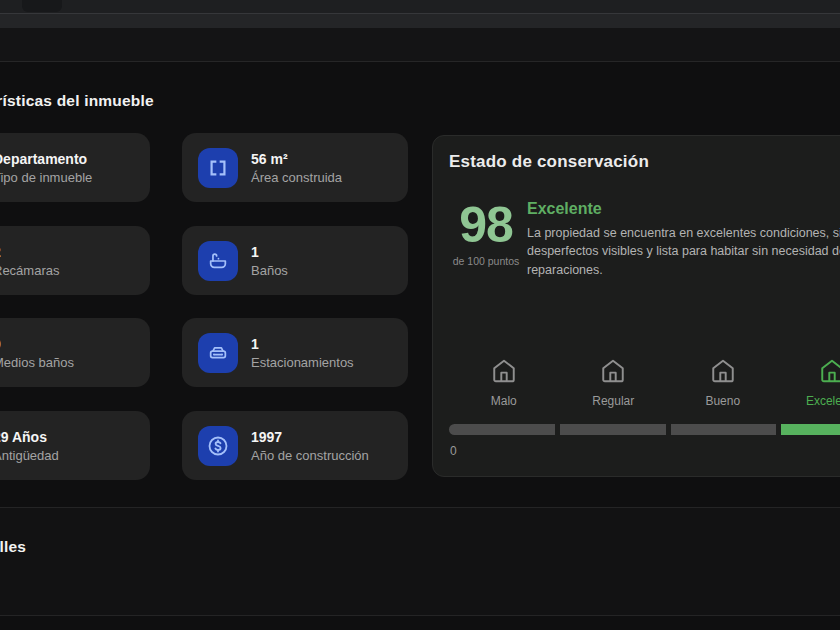 This screenshot has width=840, height=630. Describe the element at coordinates (37, 362) in the screenshot. I see `card-label: Medios baños` at that location.